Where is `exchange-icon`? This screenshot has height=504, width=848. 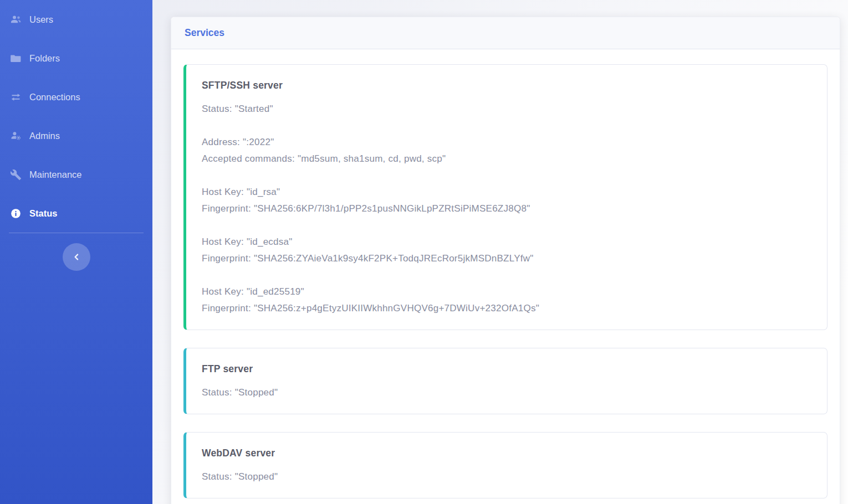
exchange-icon is located at coordinates (18, 97).